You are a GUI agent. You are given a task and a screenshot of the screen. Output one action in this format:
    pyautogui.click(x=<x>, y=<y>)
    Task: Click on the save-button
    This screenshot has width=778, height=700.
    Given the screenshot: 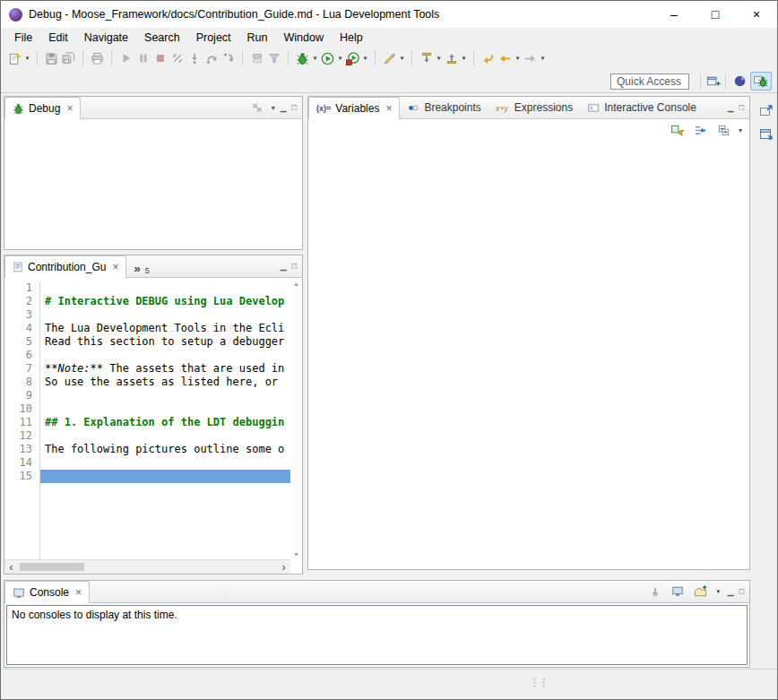 What is the action you would take?
    pyautogui.click(x=52, y=59)
    